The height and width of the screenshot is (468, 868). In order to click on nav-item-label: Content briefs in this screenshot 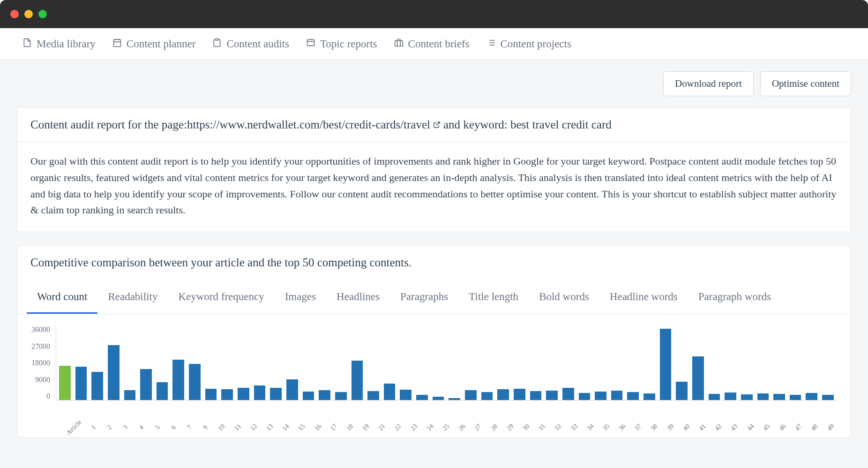, I will do `click(439, 44)`.